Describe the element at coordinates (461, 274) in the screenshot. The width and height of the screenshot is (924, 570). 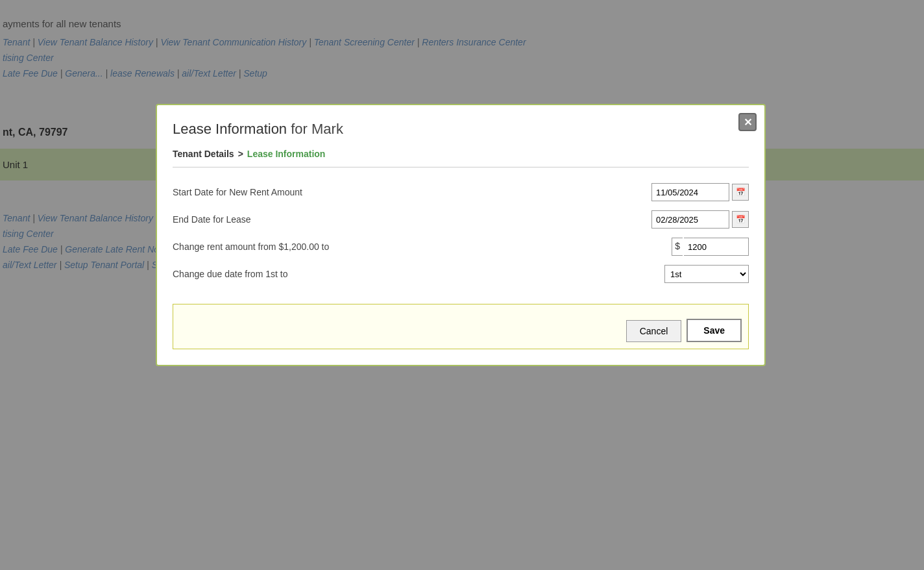
I see `due-date-row: Change due date from 1st to 1st 2nd 3rd …` at that location.